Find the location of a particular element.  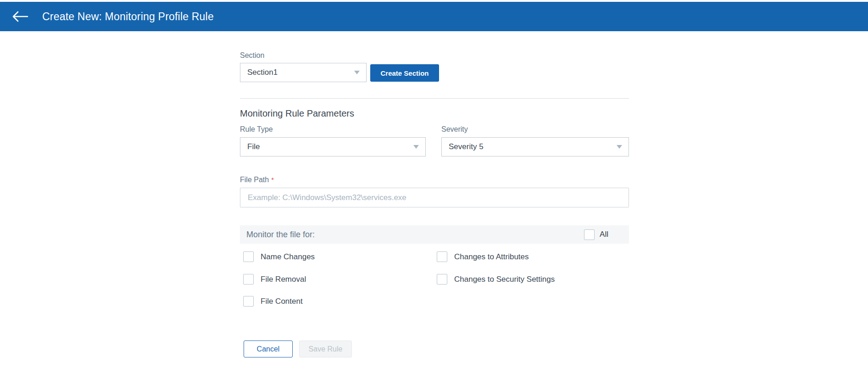

required-asterisk: * is located at coordinates (273, 180).